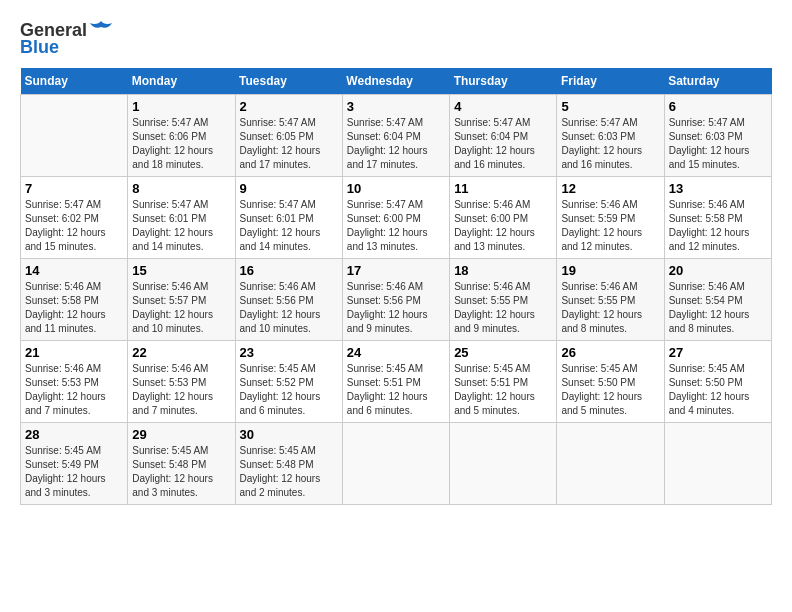  What do you see at coordinates (503, 270) in the screenshot?
I see `day-number: 18` at bounding box center [503, 270].